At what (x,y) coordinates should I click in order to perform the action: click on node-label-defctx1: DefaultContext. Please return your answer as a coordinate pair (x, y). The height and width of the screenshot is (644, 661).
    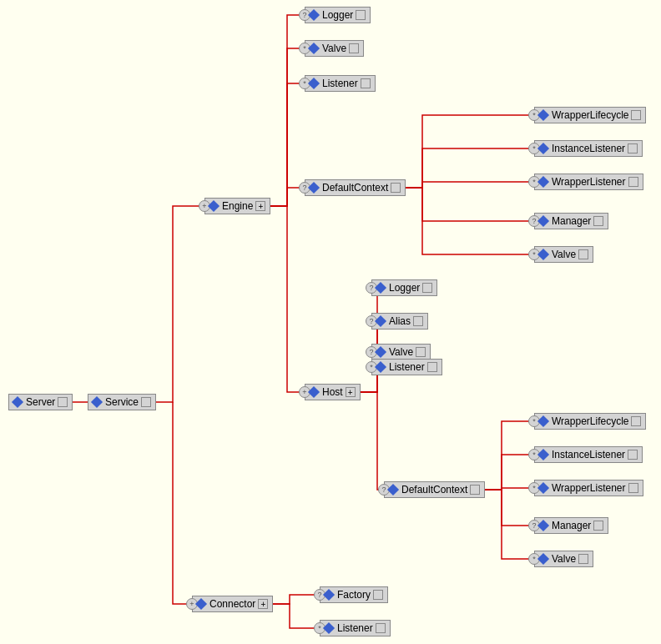
    Looking at the image, I should click on (356, 188).